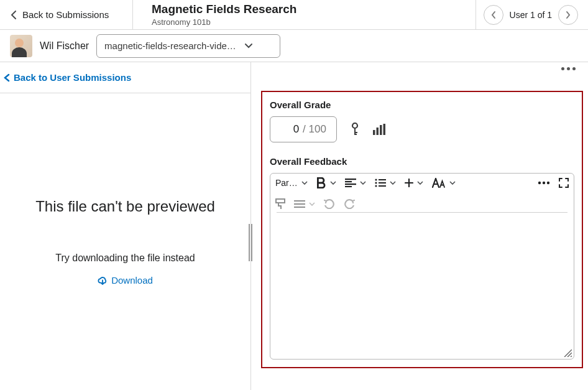 This screenshot has height=390, width=588. What do you see at coordinates (385, 183) in the screenshot?
I see `list-dropdown` at bounding box center [385, 183].